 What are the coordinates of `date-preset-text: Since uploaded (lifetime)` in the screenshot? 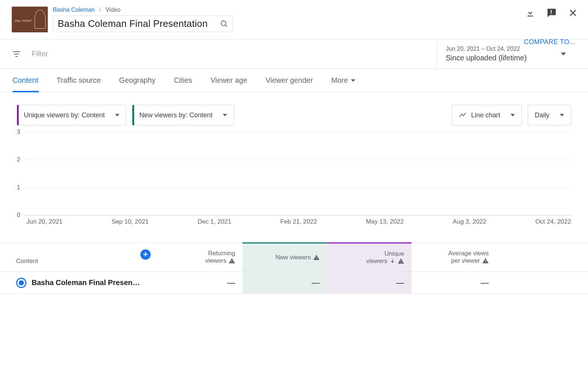 It's located at (503, 58).